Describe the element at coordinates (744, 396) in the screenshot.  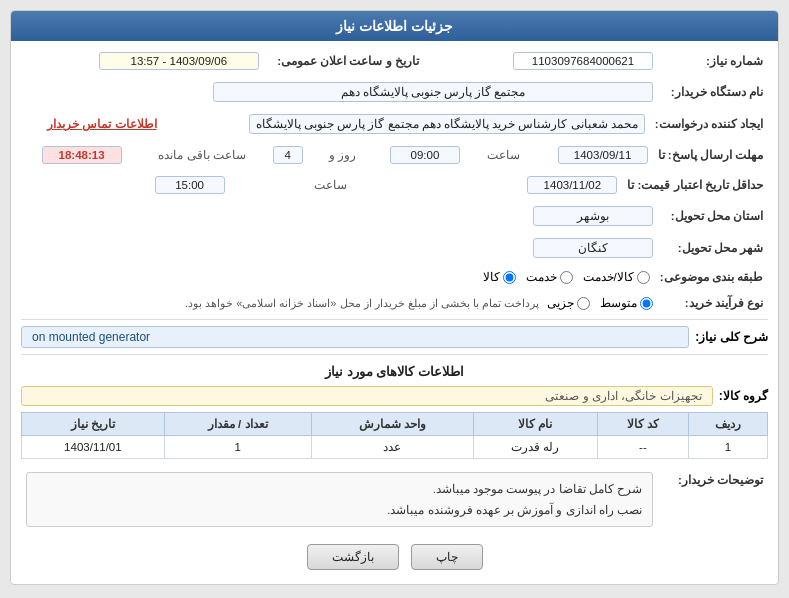
I see `group-kala-label: گروه کالا:` at that location.